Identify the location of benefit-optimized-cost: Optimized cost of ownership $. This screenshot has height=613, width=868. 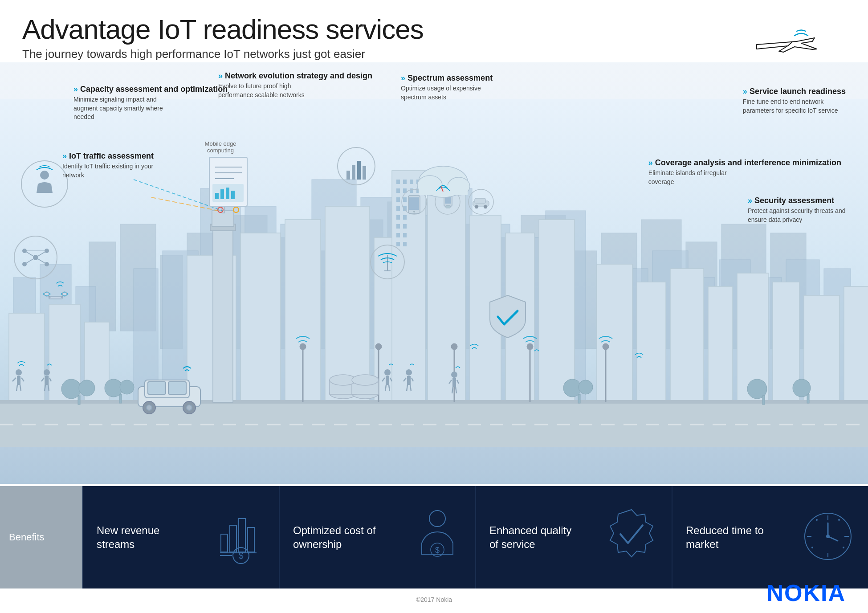
(377, 537).